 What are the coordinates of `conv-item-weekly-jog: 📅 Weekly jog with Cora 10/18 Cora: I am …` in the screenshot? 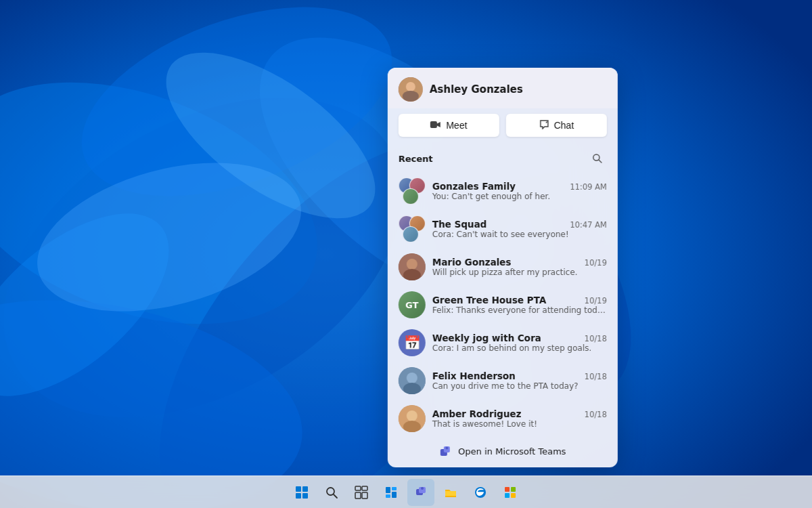 It's located at (503, 343).